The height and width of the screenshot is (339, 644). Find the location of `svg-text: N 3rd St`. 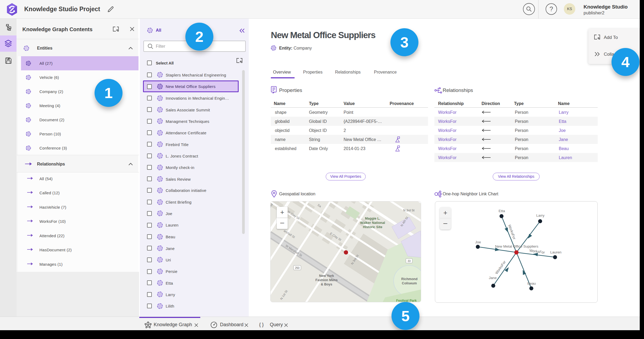

svg-text: N 3rd St is located at coordinates (409, 210).